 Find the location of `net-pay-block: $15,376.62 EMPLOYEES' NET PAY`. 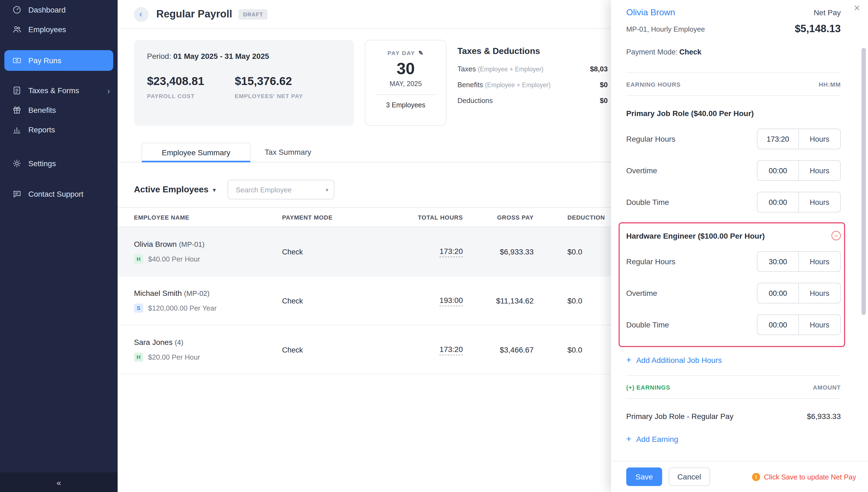

net-pay-block: $15,376.62 EMPLOYEES' NET PAY is located at coordinates (269, 87).